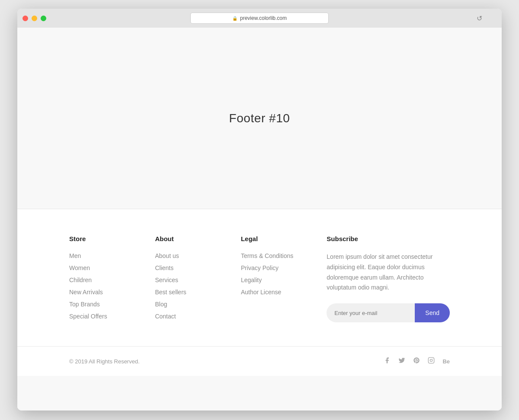 The height and width of the screenshot is (420, 519). I want to click on legal-link-terms: Terms & Conditions, so click(267, 256).